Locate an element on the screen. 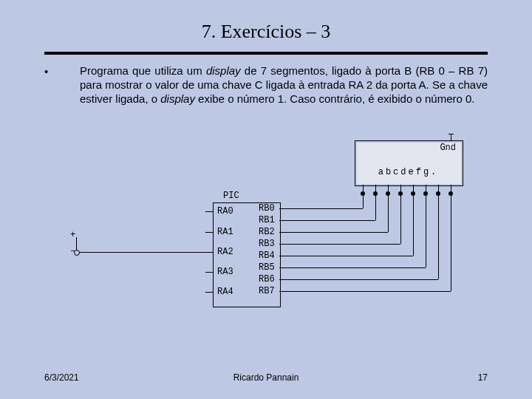  stub-ra3 is located at coordinates (209, 272).